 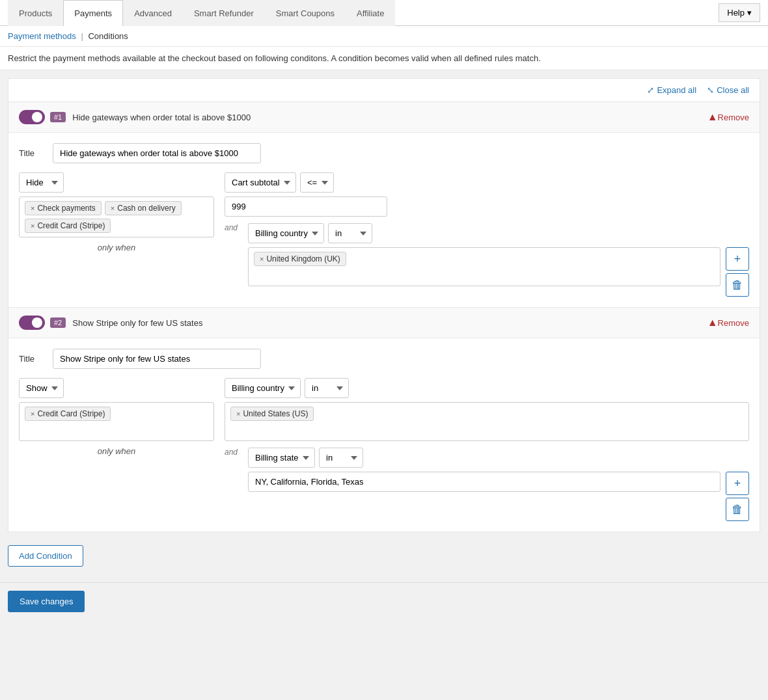 I want to click on billing-state-field-2: Billing state, so click(x=281, y=458).